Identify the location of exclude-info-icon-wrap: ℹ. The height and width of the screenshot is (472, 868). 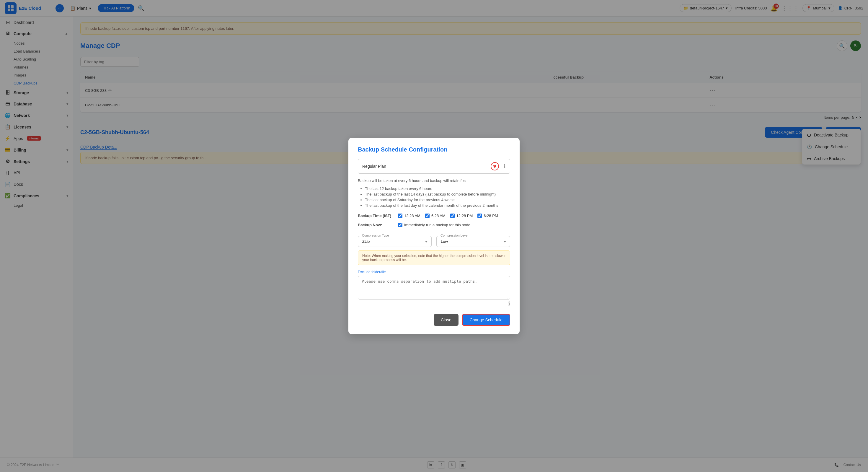
(434, 303).